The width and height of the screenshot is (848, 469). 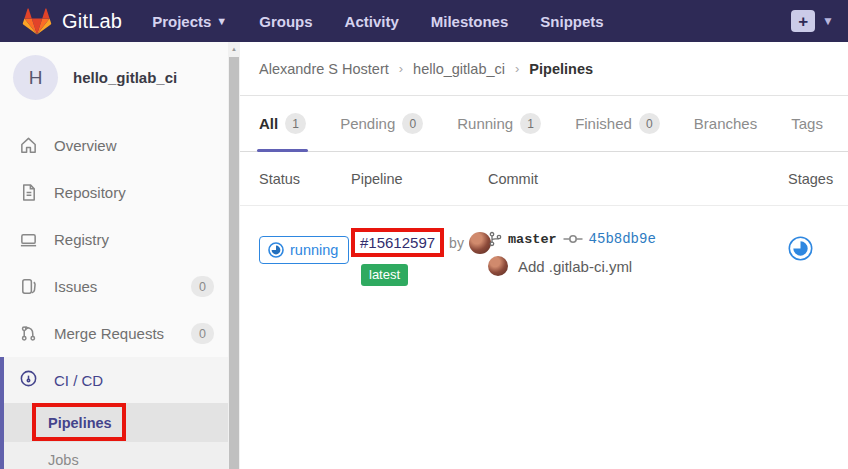 What do you see at coordinates (182, 22) in the screenshot?
I see `nav-projects-label: Projects` at bounding box center [182, 22].